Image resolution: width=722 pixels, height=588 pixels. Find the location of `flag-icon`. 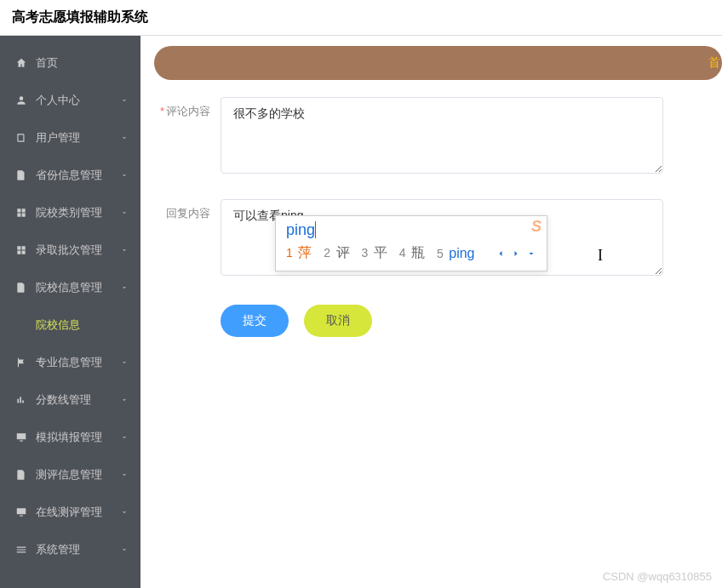

flag-icon is located at coordinates (21, 363).